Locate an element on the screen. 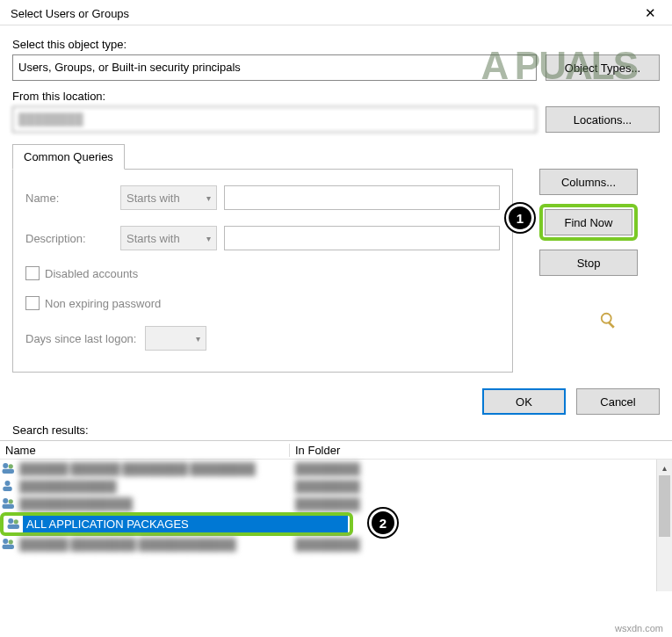 Image resolution: width=672 pixels, height=637 pixels. titlebar: Select Users or Groups ✕ is located at coordinates (336, 12).